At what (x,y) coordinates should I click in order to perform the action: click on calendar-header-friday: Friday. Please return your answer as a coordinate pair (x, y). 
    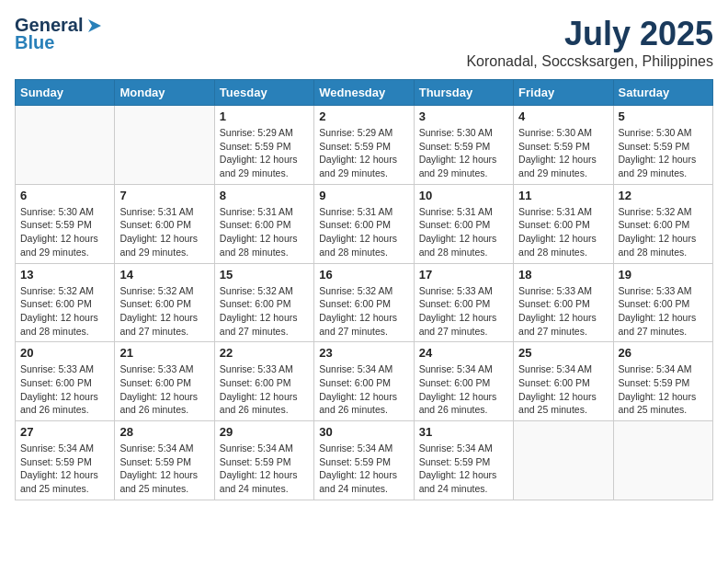
    Looking at the image, I should click on (563, 93).